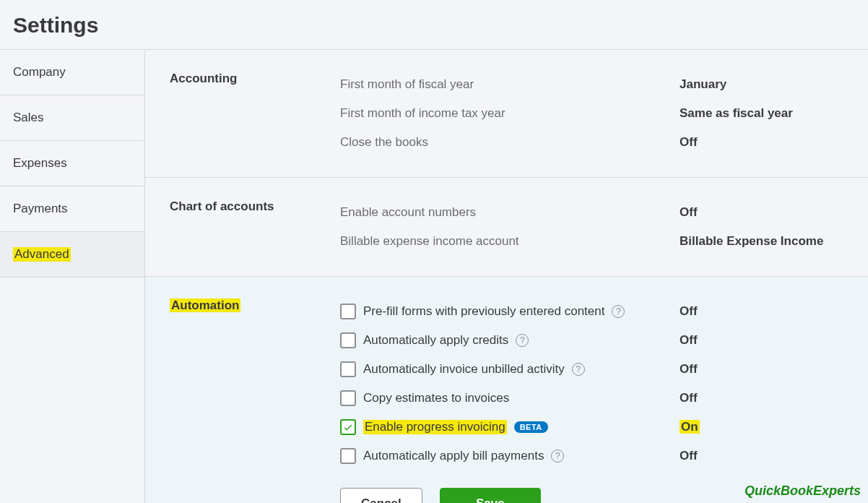 Image resolution: width=868 pixels, height=503 pixels. Describe the element at coordinates (348, 340) in the screenshot. I see `checkbox-auto-apply-credits` at that location.